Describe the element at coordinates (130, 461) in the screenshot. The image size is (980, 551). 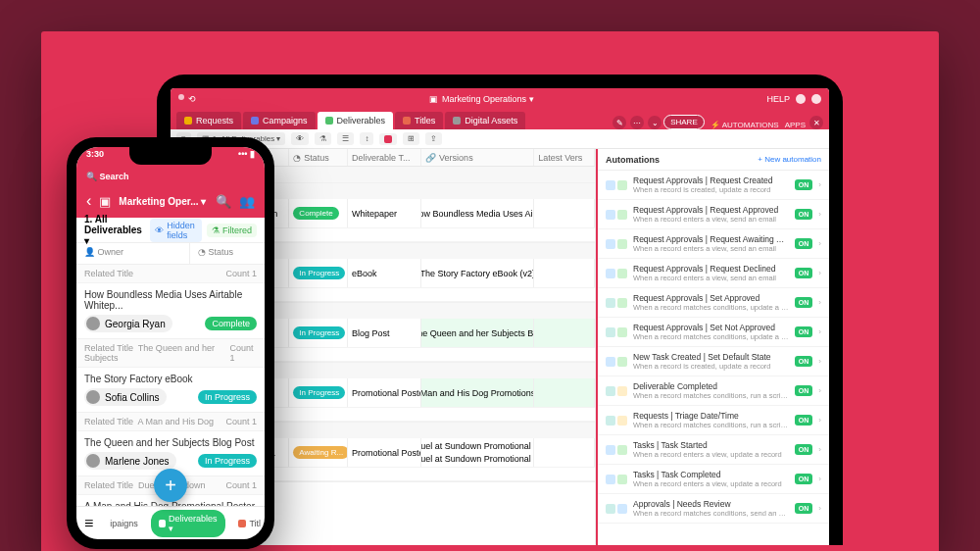
I see `owner-chip: Marlene Jones` at that location.